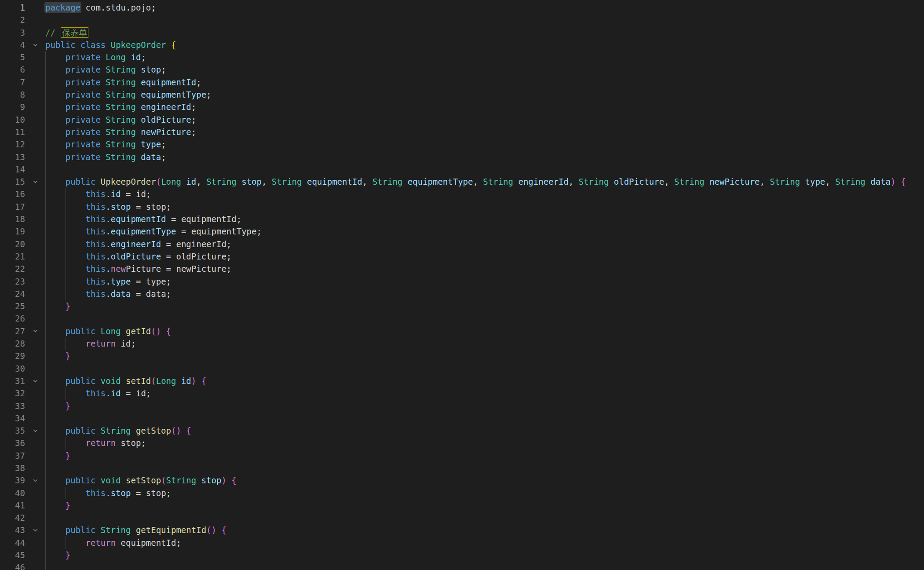 This screenshot has width=924, height=570. What do you see at coordinates (485, 443) in the screenshot?
I see `code-line: return stop;` at bounding box center [485, 443].